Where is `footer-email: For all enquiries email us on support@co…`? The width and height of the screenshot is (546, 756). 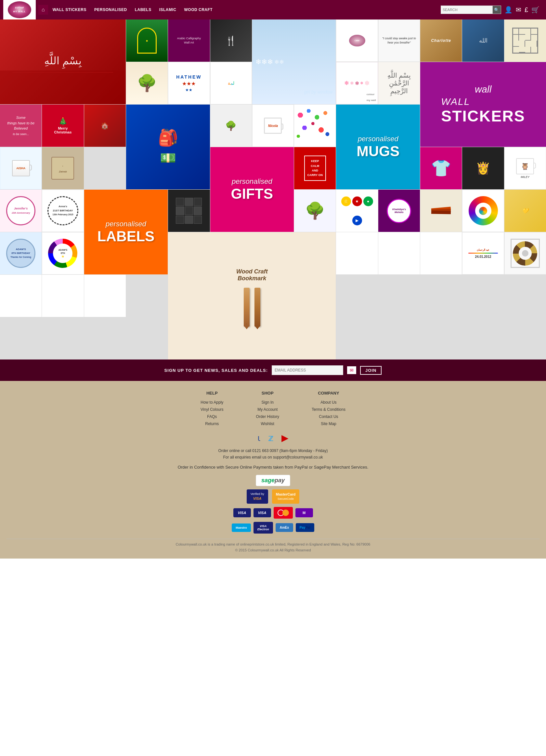 footer-email: For all enquiries email us on support@co… is located at coordinates (273, 457).